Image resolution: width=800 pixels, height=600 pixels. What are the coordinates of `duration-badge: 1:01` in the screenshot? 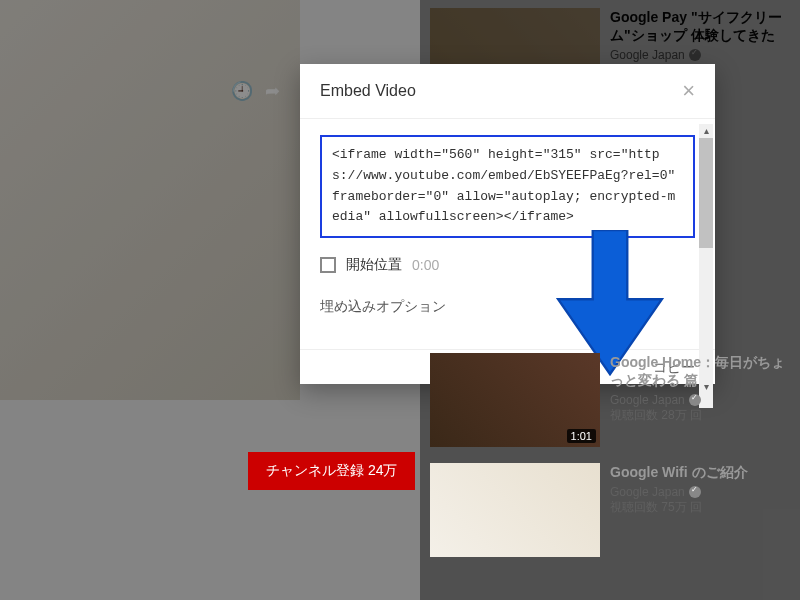 It's located at (582, 436).